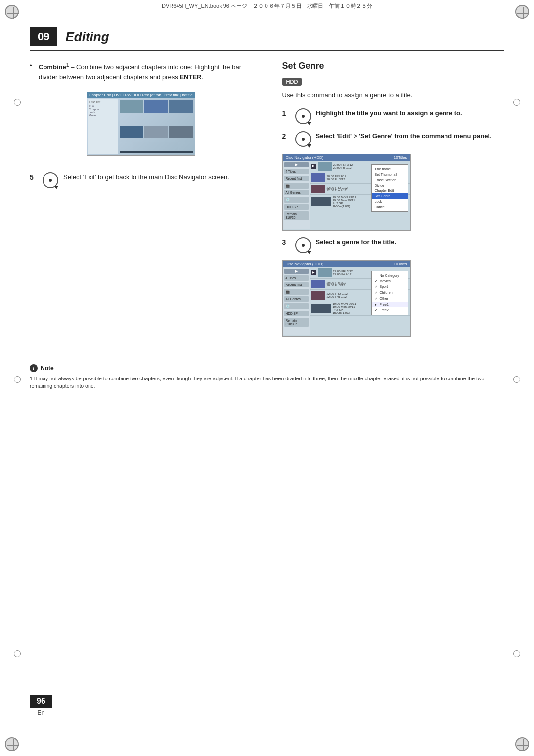 The height and width of the screenshot is (756, 534). I want to click on chapter-number: 09, so click(44, 37).